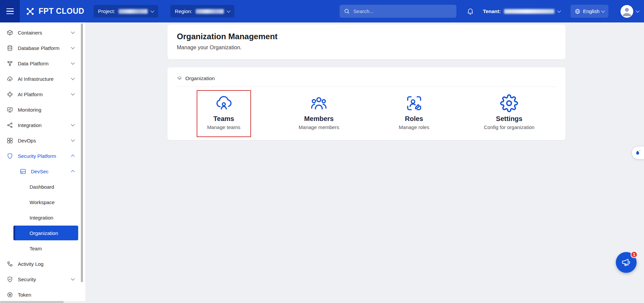 Image resolution: width=644 pixels, height=303 pixels. I want to click on section-title: Organization, so click(200, 78).